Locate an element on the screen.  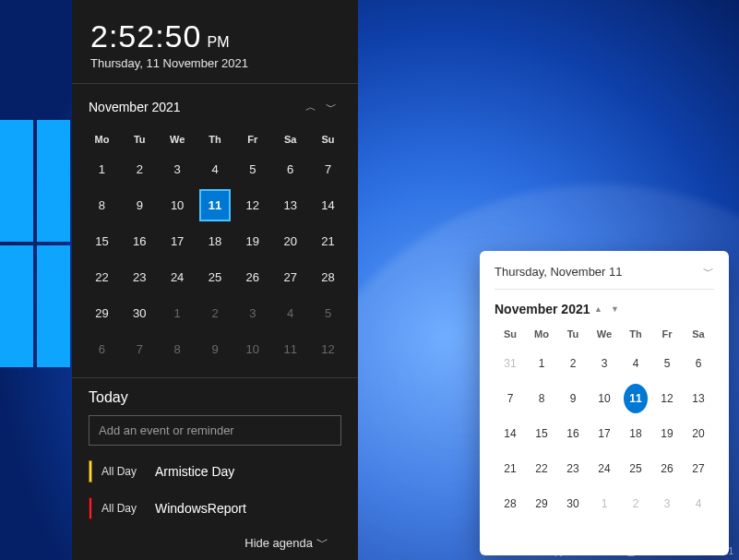
calendar-day: 31 is located at coordinates (510, 363).